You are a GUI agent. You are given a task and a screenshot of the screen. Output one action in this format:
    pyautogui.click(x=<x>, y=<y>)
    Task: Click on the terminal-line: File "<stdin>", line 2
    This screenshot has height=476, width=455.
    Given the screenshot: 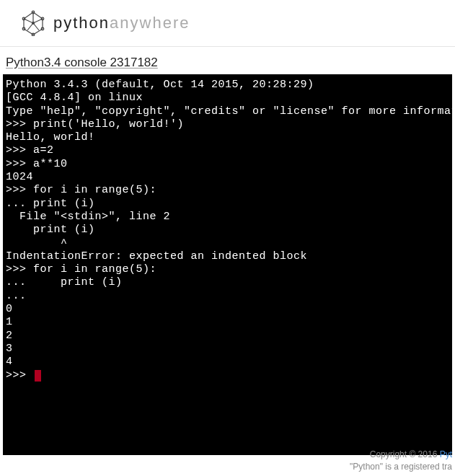 What is the action you would take?
    pyautogui.click(x=229, y=217)
    